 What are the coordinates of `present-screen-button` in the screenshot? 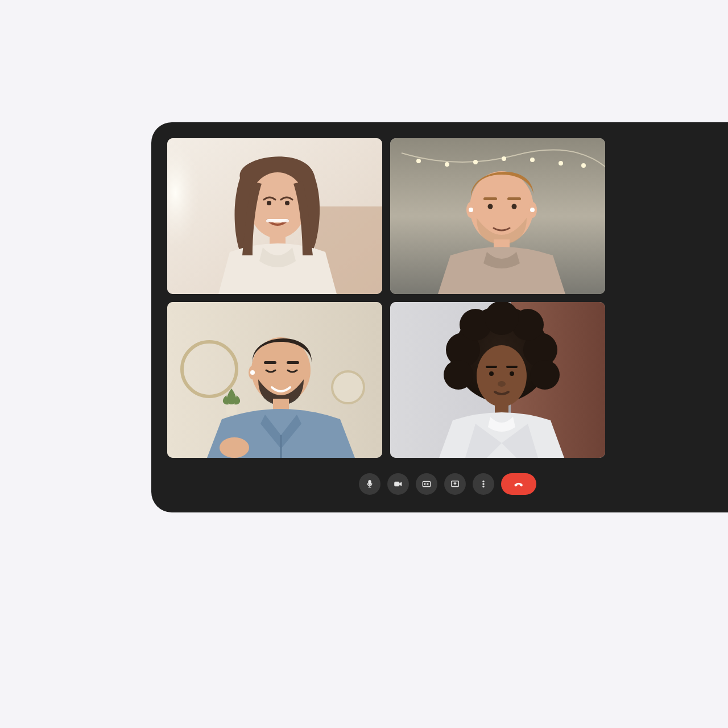 It's located at (455, 484).